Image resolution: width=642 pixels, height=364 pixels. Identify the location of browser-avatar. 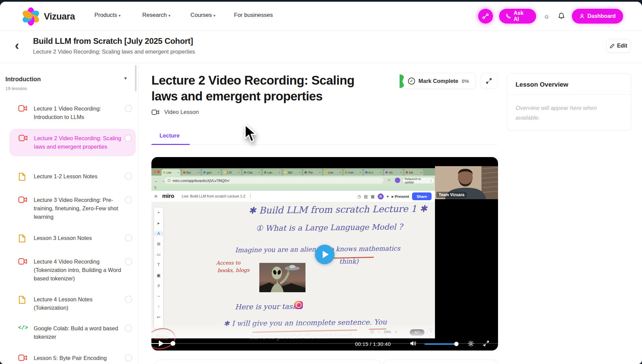
(398, 180).